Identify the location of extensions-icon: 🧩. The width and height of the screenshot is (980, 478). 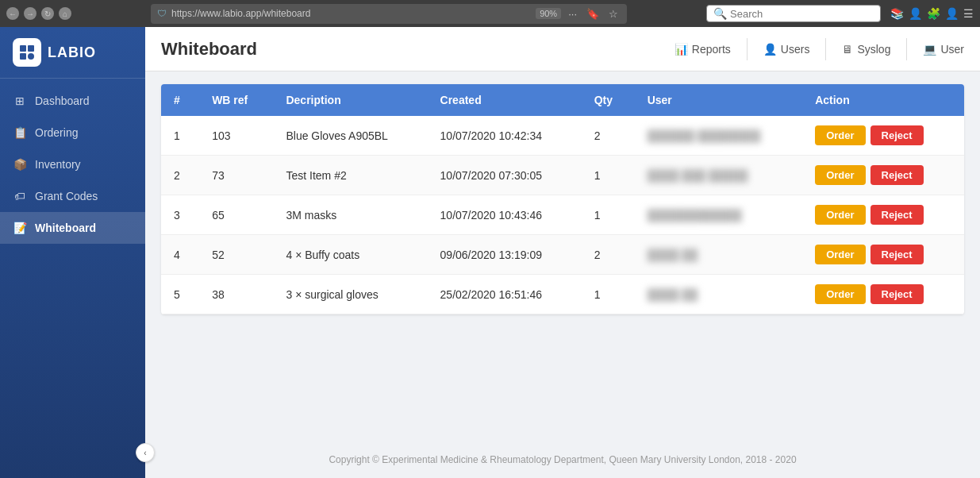
(933, 13).